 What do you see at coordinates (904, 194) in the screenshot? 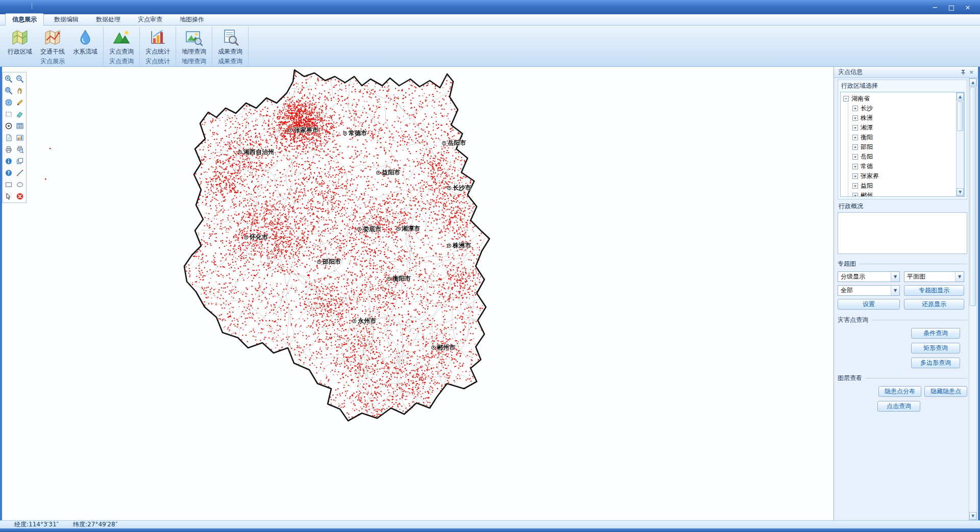
I see `tree-node: +郴州` at bounding box center [904, 194].